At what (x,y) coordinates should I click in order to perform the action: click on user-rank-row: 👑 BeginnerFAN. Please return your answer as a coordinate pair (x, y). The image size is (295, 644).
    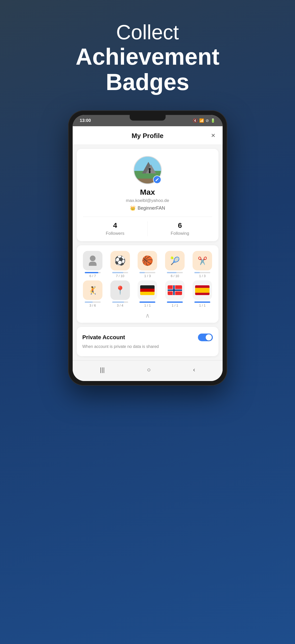
    Looking at the image, I should click on (147, 208).